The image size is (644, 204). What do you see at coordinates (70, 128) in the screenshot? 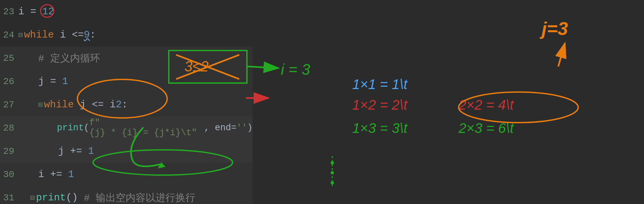
I see `token-func: print` at bounding box center [70, 128].